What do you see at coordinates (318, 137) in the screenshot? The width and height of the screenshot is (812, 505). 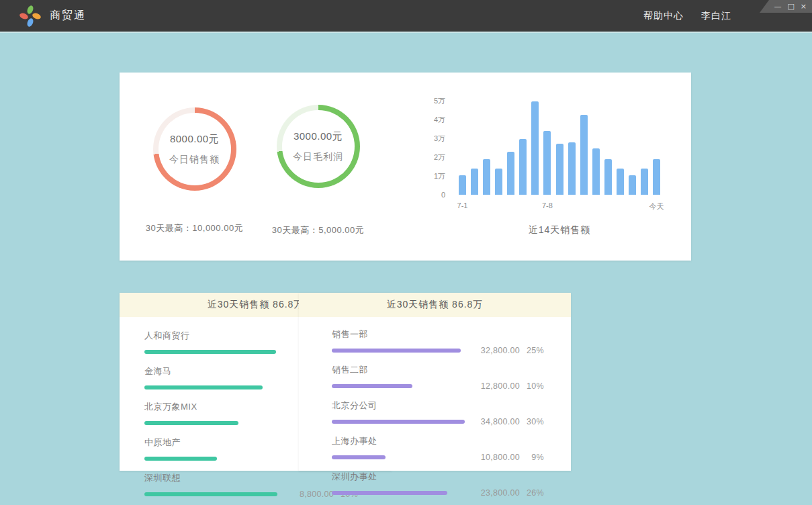 I see `profit-donut-value: 3000.00元` at bounding box center [318, 137].